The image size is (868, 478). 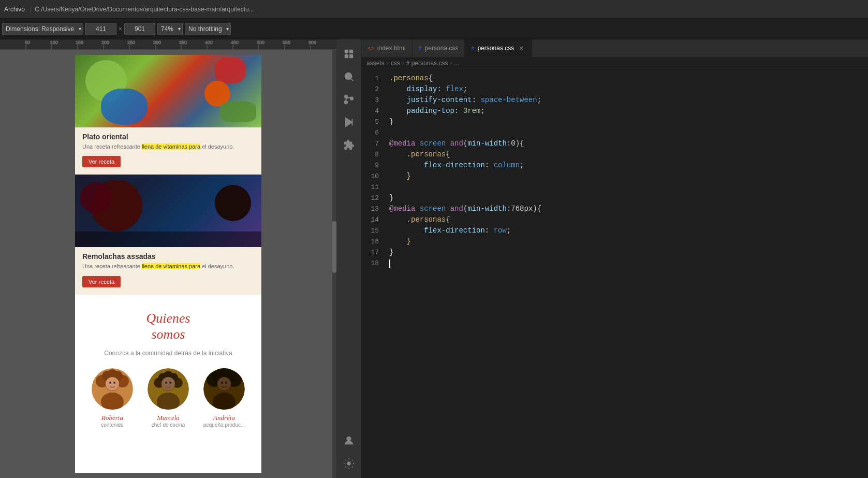 I want to click on code-line-3: justify-content: space-between;, so click(x=628, y=100).